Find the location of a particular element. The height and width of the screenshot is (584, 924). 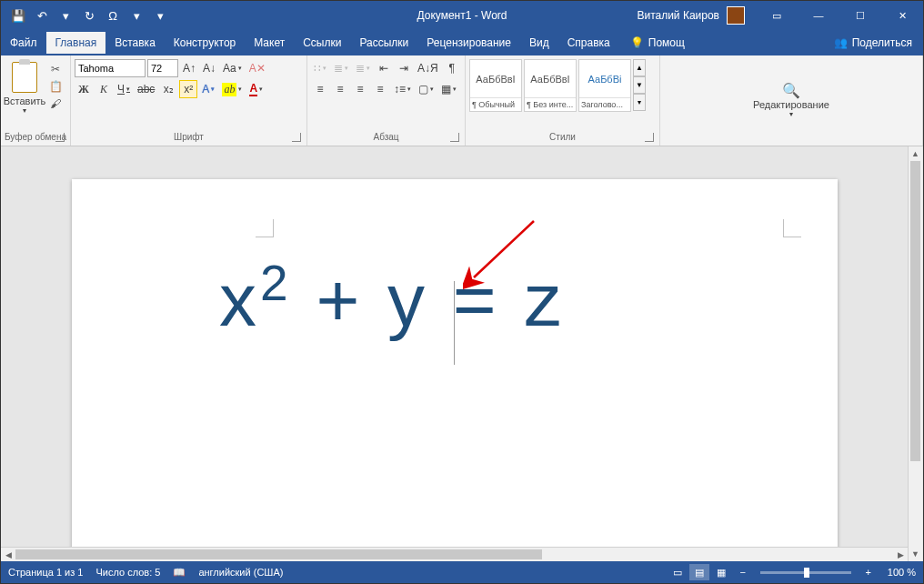

undo-button: ↶ is located at coordinates (42, 15).